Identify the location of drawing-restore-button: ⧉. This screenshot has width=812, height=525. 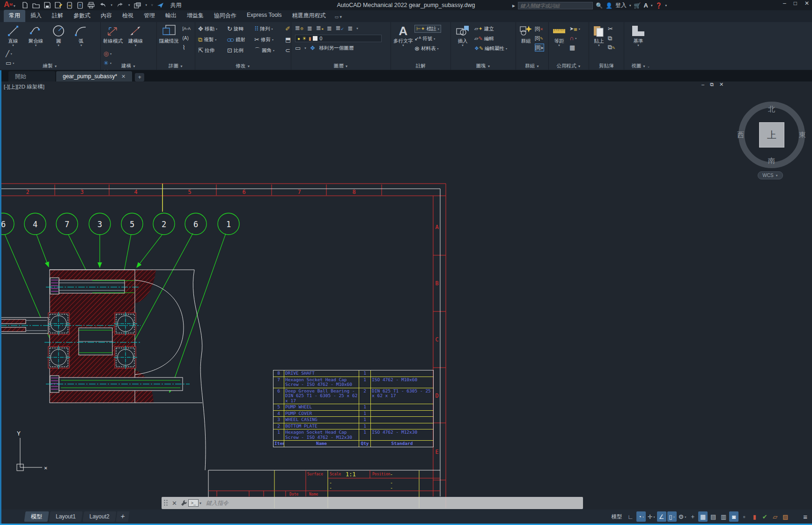
(712, 84).